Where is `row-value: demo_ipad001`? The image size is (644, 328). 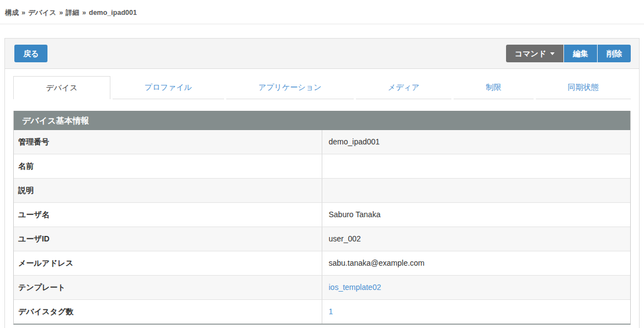
row-value: demo_ipad001 is located at coordinates (354, 142).